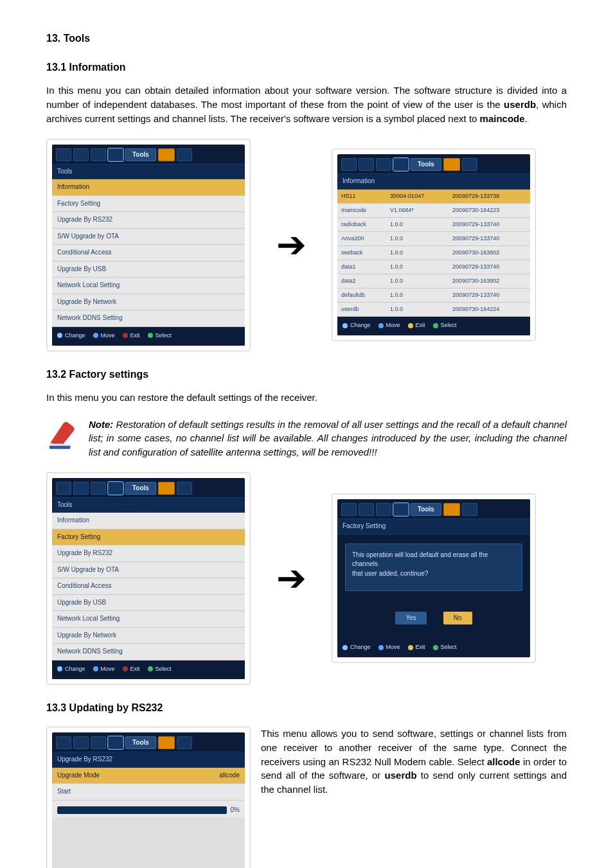 The image size is (613, 868). What do you see at coordinates (75, 335) in the screenshot?
I see `hint-change: Change` at bounding box center [75, 335].